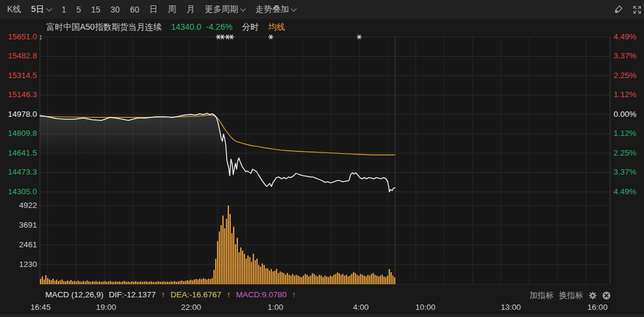 The height and width of the screenshot is (317, 644). What do you see at coordinates (166, 27) in the screenshot?
I see `chart-header: 富时中国A50指数期货当月连续 14340.0 -4.26% 分时 均线` at bounding box center [166, 27].